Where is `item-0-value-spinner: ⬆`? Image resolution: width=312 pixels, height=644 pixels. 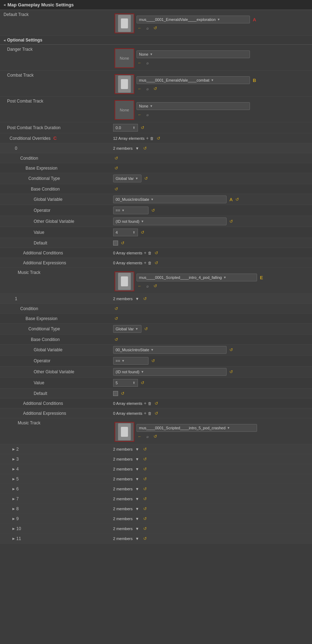
item-0-value-spinner: ⬆ is located at coordinates (134, 232).